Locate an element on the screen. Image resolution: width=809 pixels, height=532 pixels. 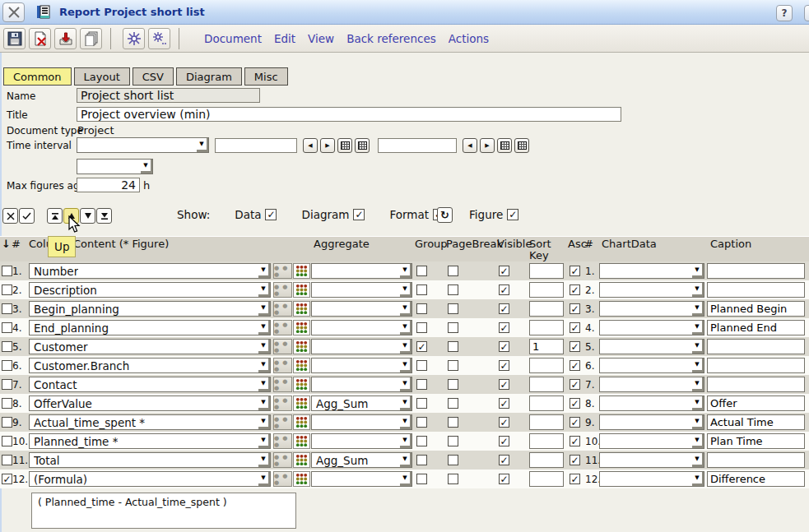
menu-edit: Edit is located at coordinates (285, 39).